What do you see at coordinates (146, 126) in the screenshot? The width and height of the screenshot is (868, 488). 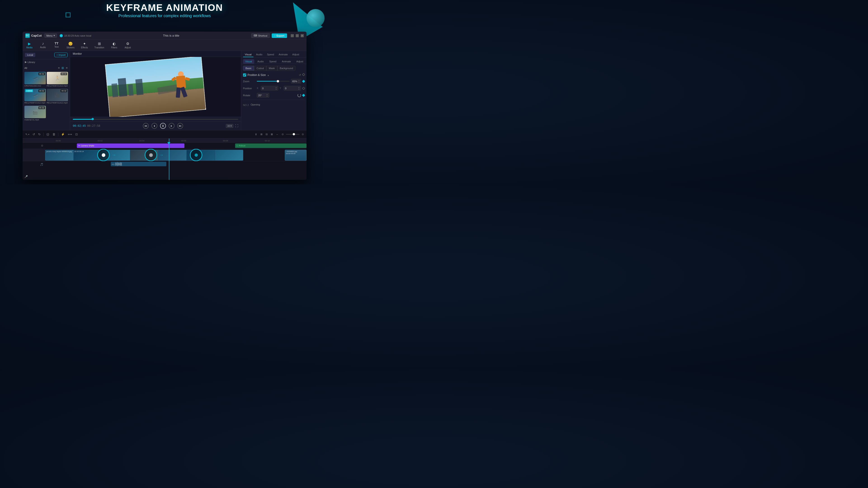 I see `skip-start-button: ⏮` at bounding box center [146, 126].